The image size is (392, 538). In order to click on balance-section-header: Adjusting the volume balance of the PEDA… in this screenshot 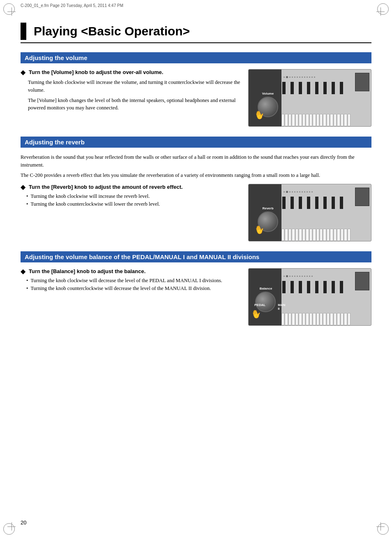, I will do `click(196, 257)`.